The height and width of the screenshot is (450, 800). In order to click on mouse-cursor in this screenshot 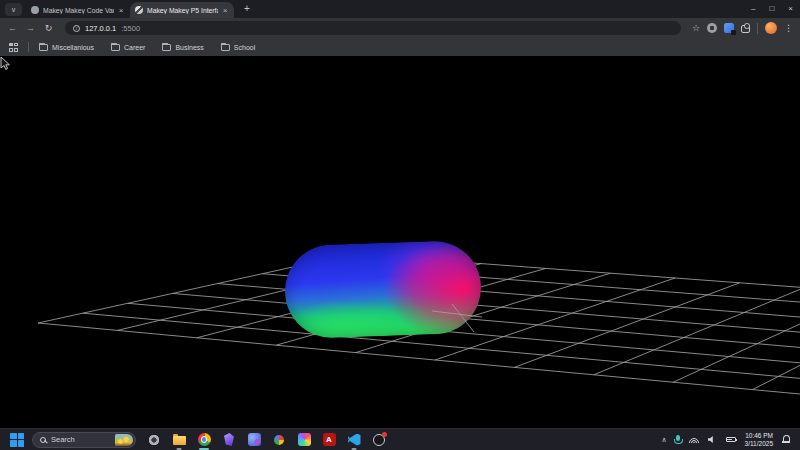, I will do `click(6, 64)`.